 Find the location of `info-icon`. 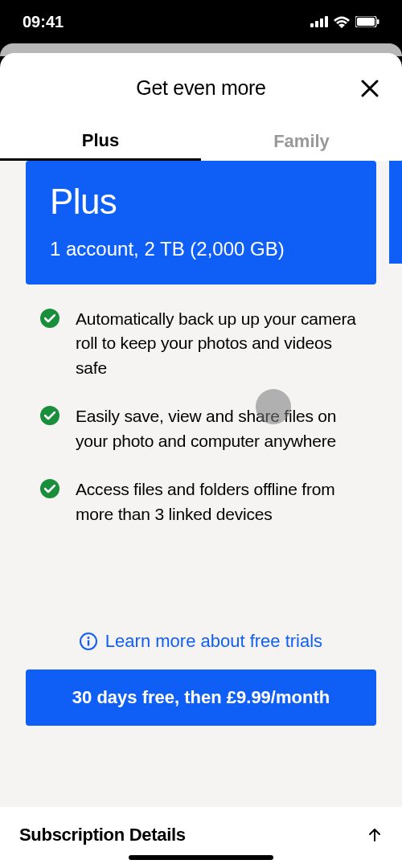

info-icon is located at coordinates (88, 641).